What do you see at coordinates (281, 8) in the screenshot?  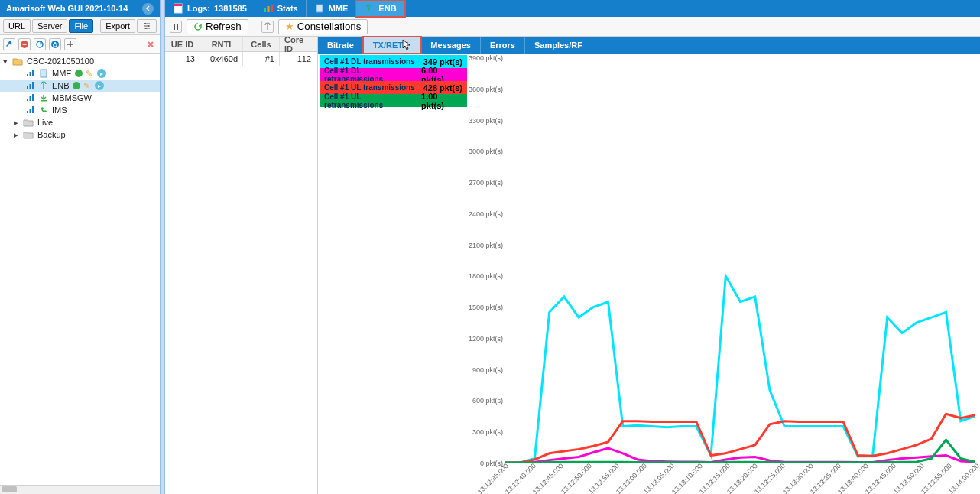 I see `tab-stats: Stats` at bounding box center [281, 8].